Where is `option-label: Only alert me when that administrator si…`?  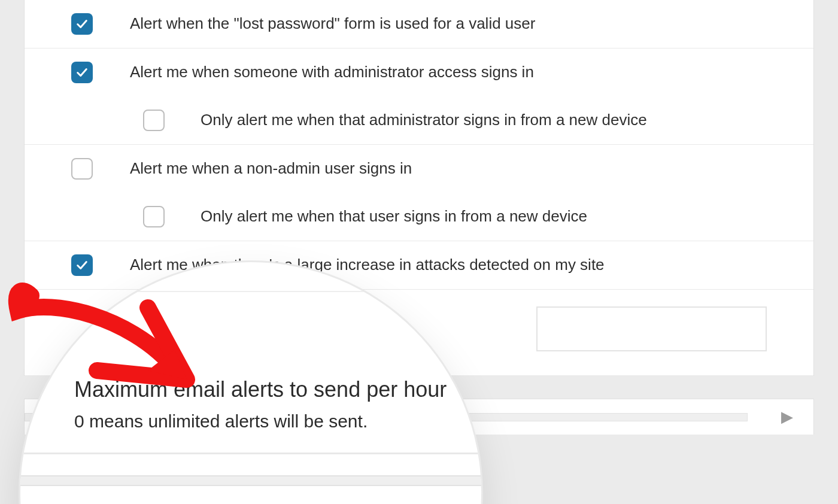 option-label: Only alert me when that administrator si… is located at coordinates (424, 120).